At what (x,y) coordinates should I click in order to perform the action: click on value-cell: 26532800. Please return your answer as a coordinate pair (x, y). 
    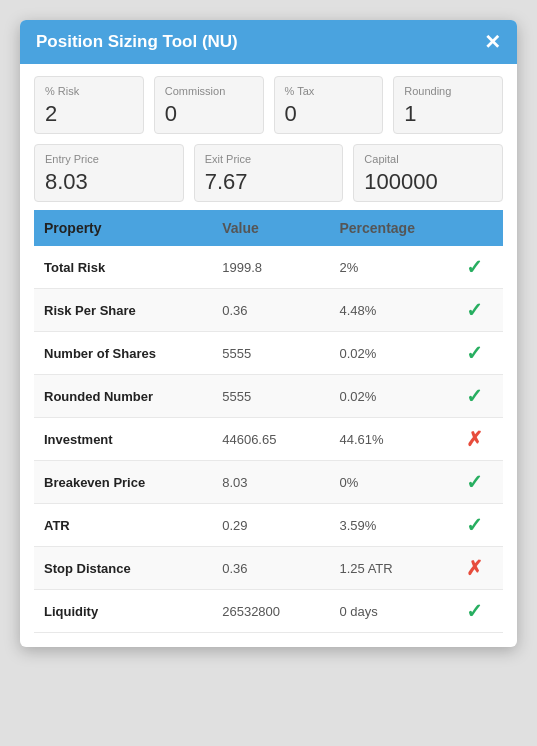
    Looking at the image, I should click on (270, 612).